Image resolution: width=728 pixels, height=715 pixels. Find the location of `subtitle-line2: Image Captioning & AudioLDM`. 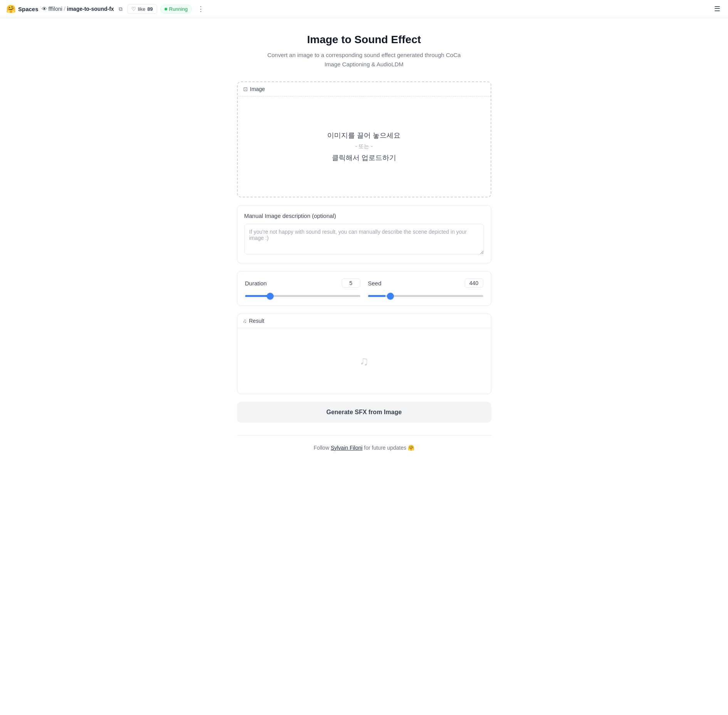

subtitle-line2: Image Captioning & AudioLDM is located at coordinates (364, 64).